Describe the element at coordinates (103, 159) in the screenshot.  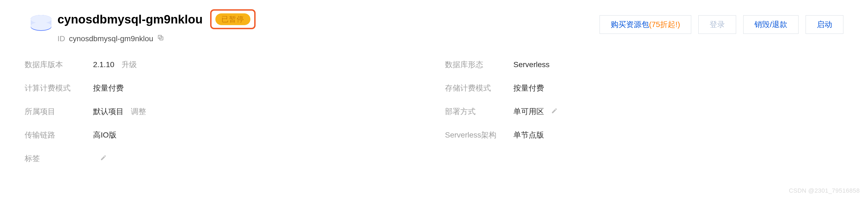
I see `edit-tags-icon` at that location.